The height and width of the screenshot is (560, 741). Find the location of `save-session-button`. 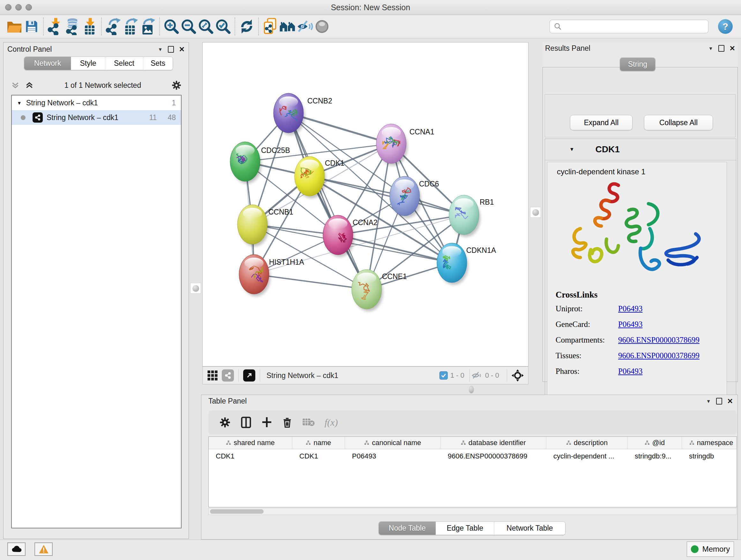

save-session-button is located at coordinates (31, 26).